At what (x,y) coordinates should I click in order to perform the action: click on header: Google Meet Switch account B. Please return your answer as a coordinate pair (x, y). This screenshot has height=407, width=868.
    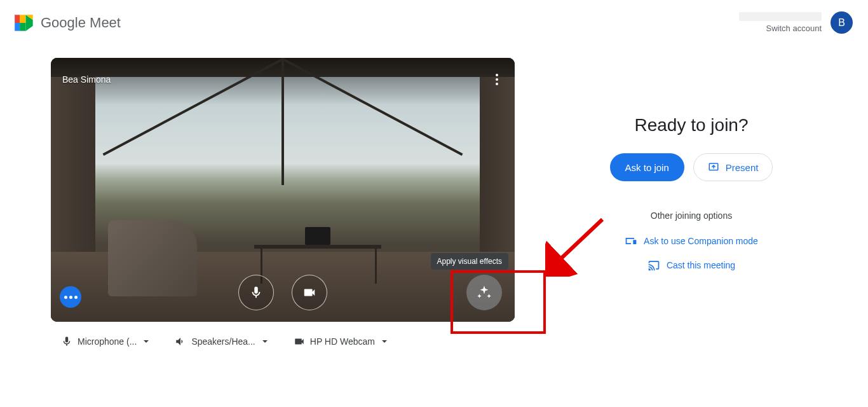
    Looking at the image, I should click on (434, 23).